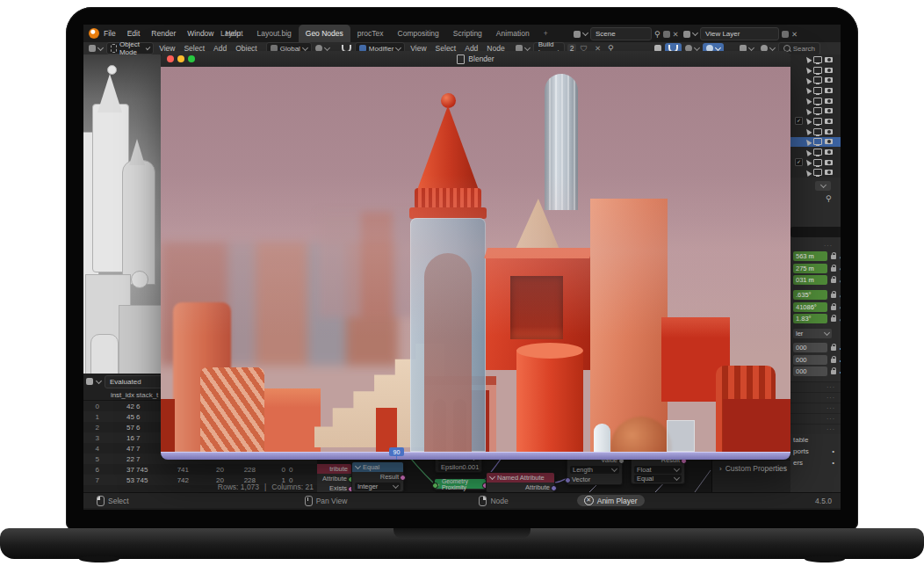 The height and width of the screenshot is (566, 924). I want to click on unlink-scene-icon: ✕, so click(676, 34).